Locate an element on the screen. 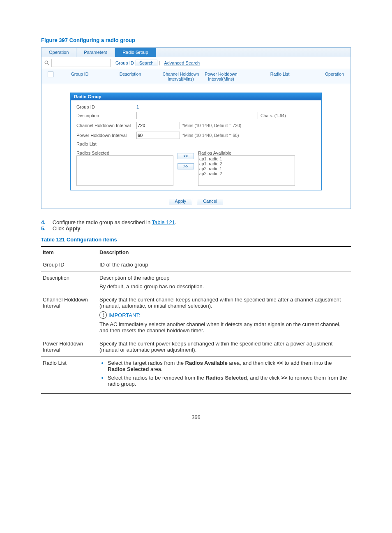 This screenshot has width=392, height=533. table-row: Power Holddown Interval Specify that the… is located at coordinates (196, 347).